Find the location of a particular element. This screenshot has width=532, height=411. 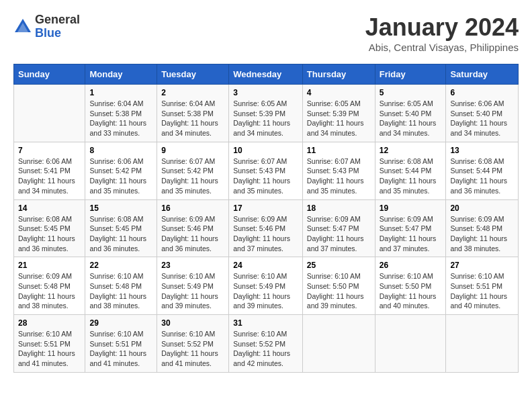

calendar-cell: 9Sunrise: 6:07 AMSunset: 5:42 PMDaylight… is located at coordinates (193, 171).